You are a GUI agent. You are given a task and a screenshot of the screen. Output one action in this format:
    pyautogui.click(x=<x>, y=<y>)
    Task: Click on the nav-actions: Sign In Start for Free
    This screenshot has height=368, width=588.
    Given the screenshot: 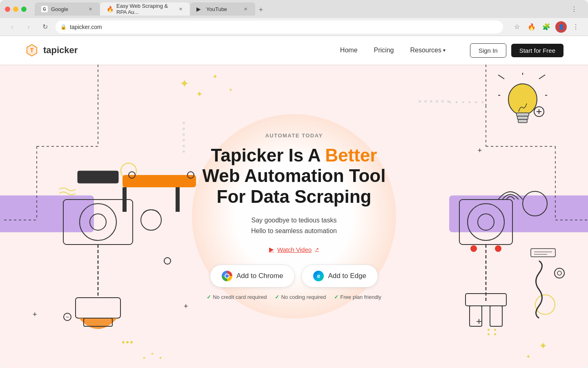 What is the action you would take?
    pyautogui.click(x=517, y=51)
    